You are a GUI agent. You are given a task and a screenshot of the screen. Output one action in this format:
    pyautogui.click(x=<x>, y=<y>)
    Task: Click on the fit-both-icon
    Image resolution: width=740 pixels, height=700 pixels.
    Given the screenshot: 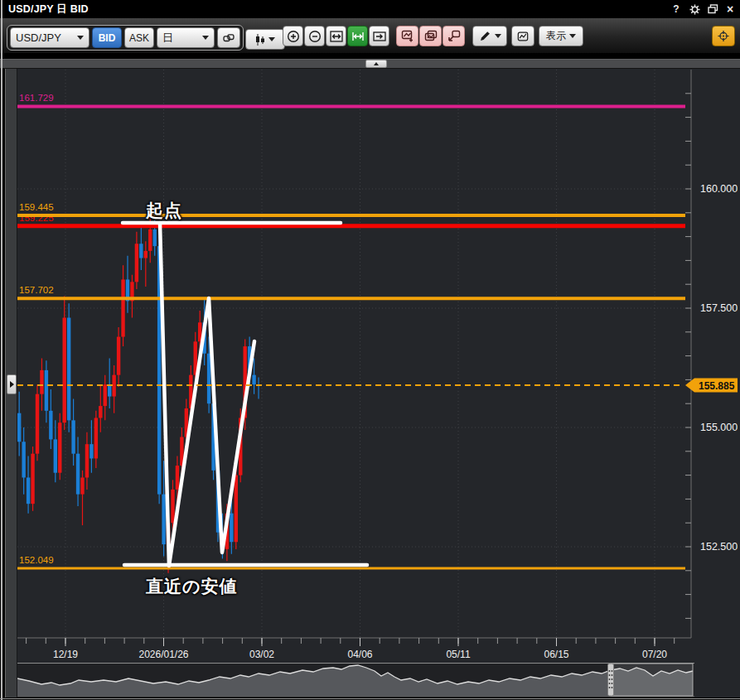 What is the action you would take?
    pyautogui.click(x=336, y=36)
    